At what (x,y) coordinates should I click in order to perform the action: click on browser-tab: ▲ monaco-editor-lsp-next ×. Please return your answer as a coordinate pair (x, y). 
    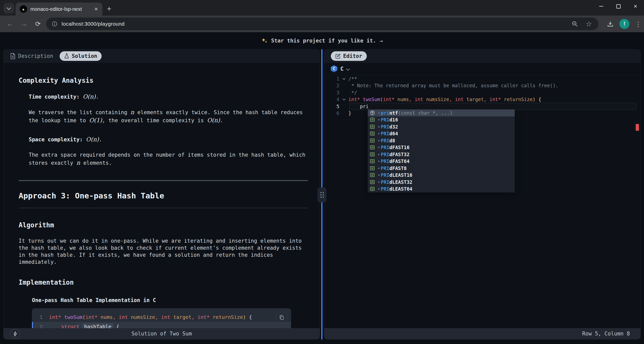
    Looking at the image, I should click on (59, 9).